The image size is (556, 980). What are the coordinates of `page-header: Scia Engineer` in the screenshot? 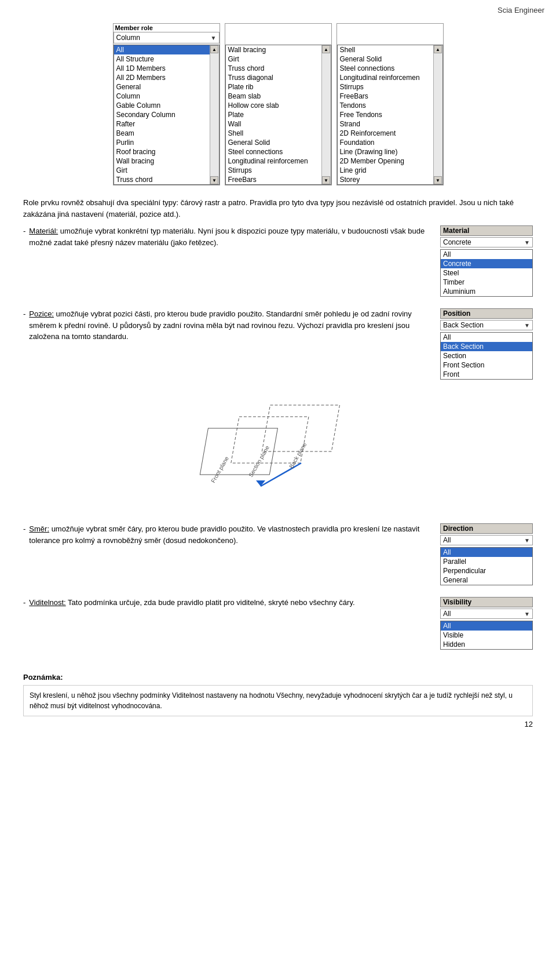 It's located at (278, 9).